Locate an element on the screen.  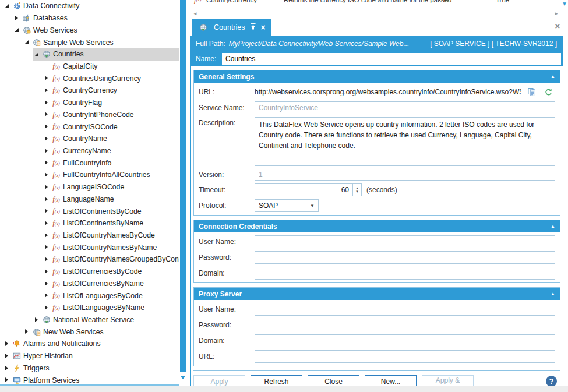
refresh-button: Refresh is located at coordinates (276, 380).